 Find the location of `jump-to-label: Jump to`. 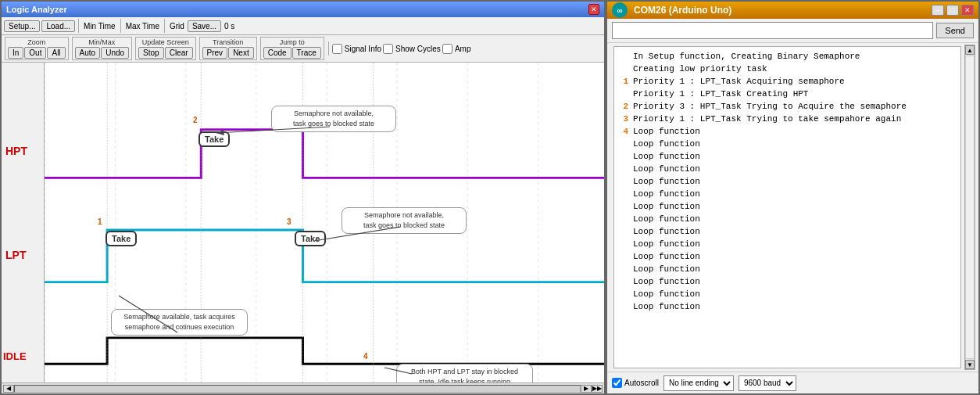

jump-to-label: Jump to is located at coordinates (292, 42).